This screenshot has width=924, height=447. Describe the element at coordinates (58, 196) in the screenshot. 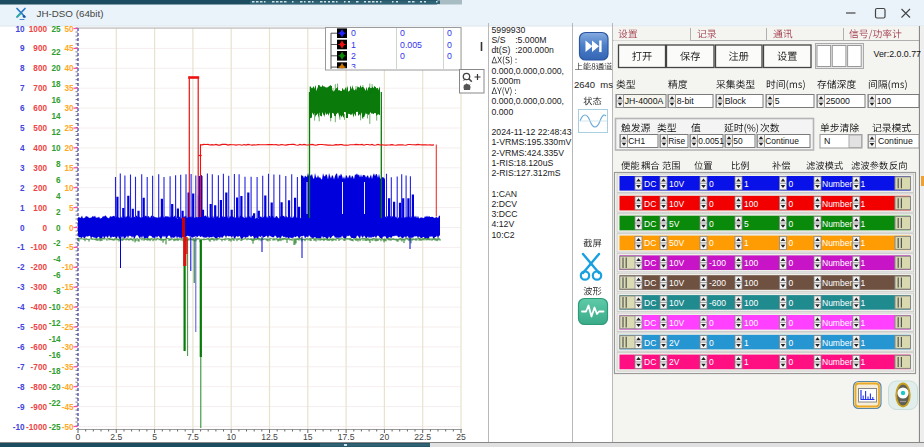

I see `svg-text: 4` at that location.